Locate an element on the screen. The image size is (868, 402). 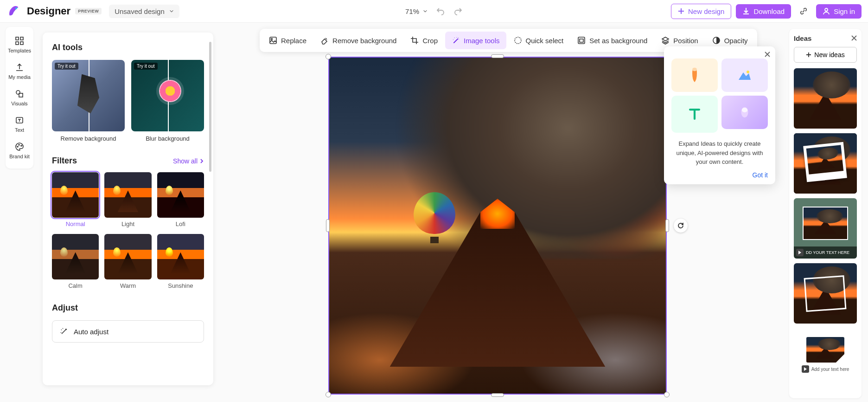
filter-normal: Normal is located at coordinates (75, 200).